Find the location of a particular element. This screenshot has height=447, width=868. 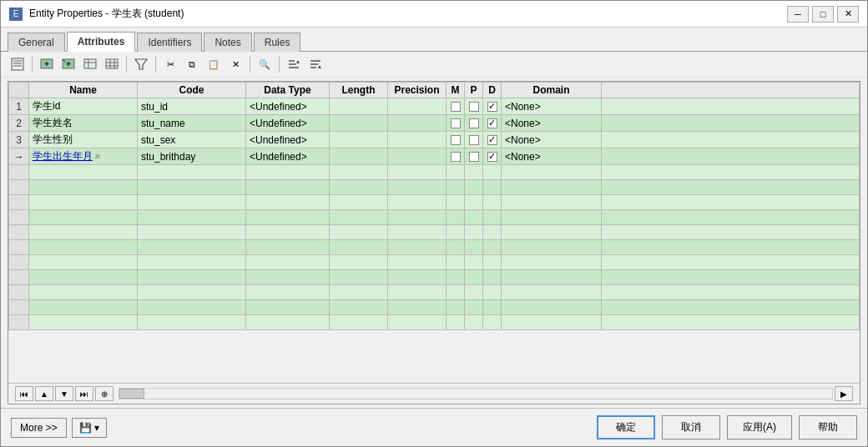

table-row: →学生出生年月 ≡stu_brithday<Undefined><None> is located at coordinates (434, 157).